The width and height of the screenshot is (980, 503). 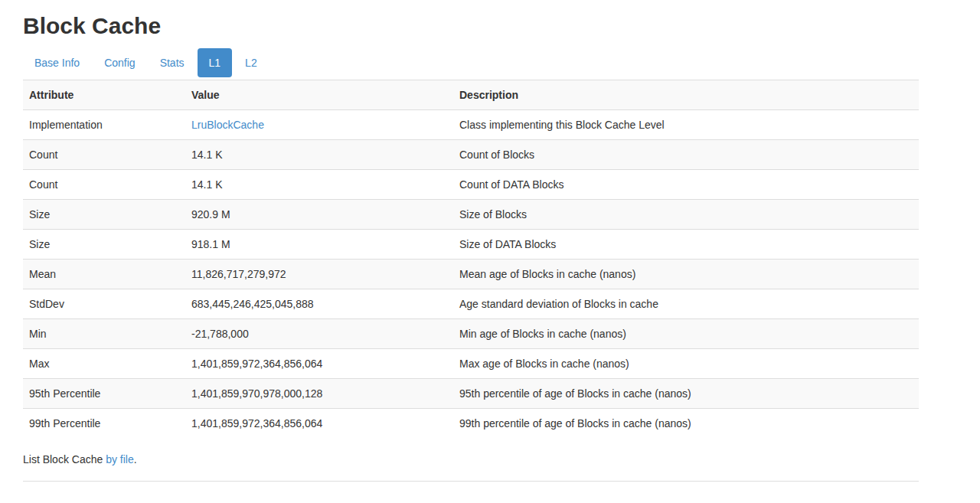 I want to click on table-row: Count14.1 KCount of DATA Blocks, so click(x=471, y=185).